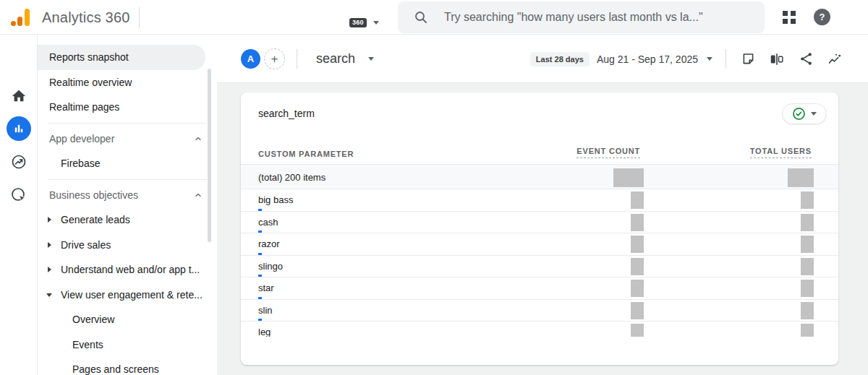 The width and height of the screenshot is (868, 375). Describe the element at coordinates (265, 311) in the screenshot. I see `search-term-cell: slin` at that location.